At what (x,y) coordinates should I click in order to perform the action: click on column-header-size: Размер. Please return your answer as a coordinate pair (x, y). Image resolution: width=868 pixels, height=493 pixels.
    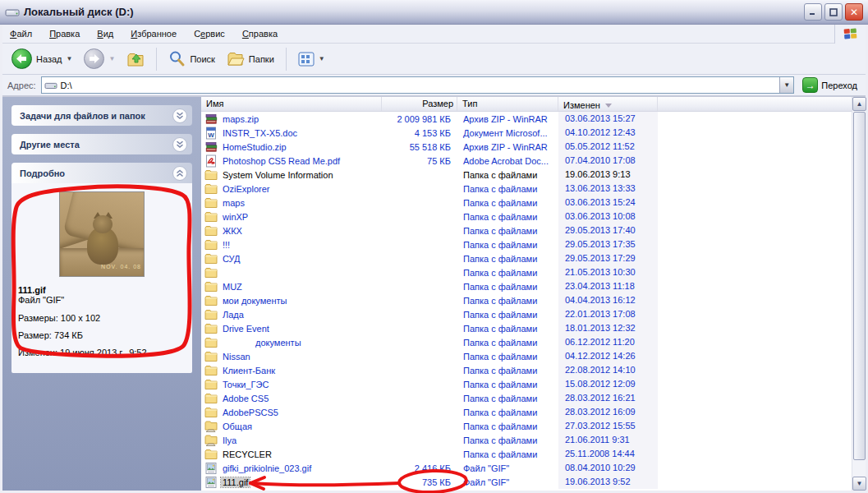
    Looking at the image, I should click on (420, 104).